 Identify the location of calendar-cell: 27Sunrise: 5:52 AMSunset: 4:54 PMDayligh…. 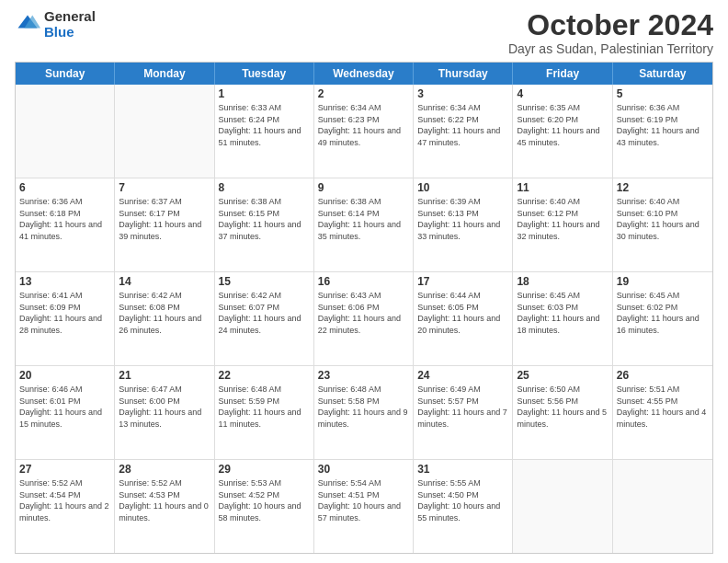
(65, 506).